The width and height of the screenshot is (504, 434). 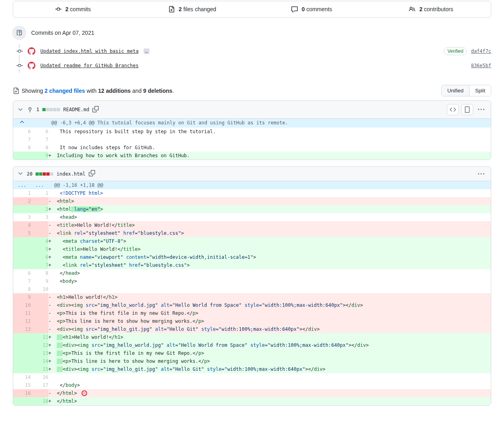 I want to click on old-line-number: 9, so click(x=22, y=297).